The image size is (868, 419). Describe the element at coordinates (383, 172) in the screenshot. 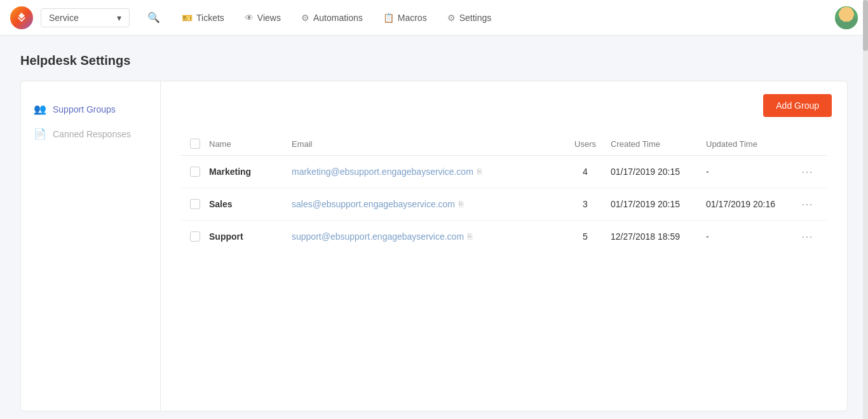

I see `row-email-text-marketing: marketing@ebsupport.engagebayservice.com` at that location.